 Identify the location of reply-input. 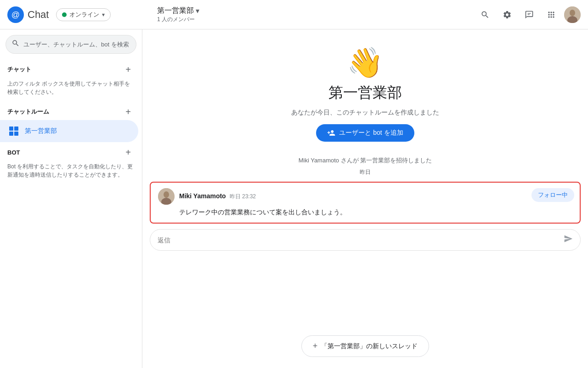
(359, 240).